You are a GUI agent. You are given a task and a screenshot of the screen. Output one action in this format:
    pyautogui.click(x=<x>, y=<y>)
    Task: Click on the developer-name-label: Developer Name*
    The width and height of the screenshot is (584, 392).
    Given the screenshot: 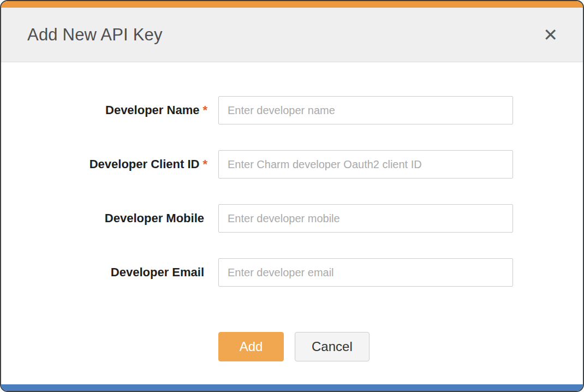 What is the action you would take?
    pyautogui.click(x=104, y=110)
    